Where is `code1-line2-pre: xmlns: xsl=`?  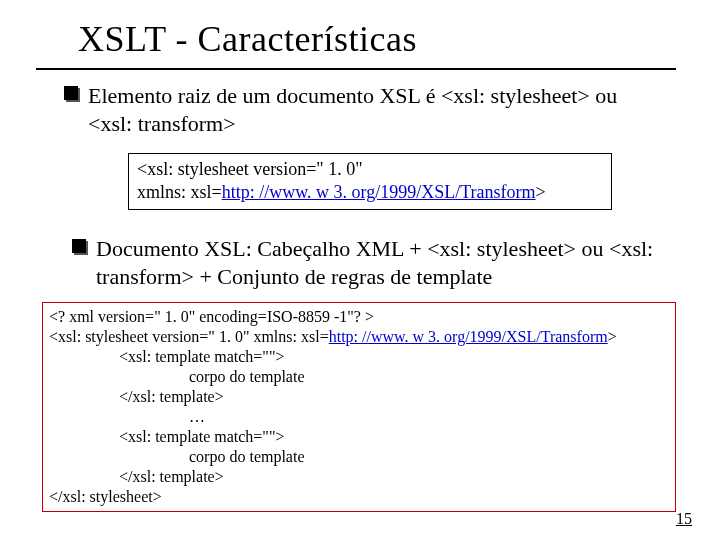 code1-line2-pre: xmlns: xsl= is located at coordinates (180, 192).